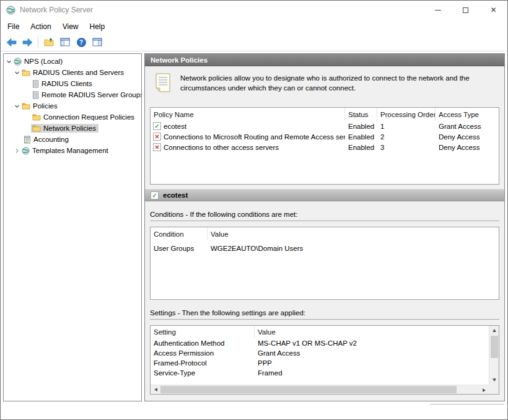 This screenshot has width=508, height=420. I want to click on tree-item-radius-clients: RADIUS Clients, so click(72, 84).